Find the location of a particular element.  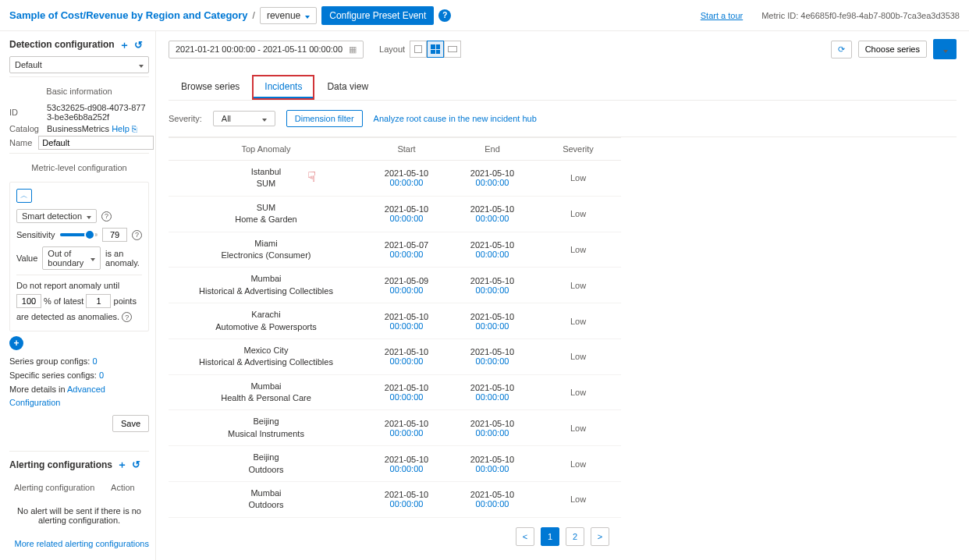

configure-preset-button: Configure Preset Event is located at coordinates (378, 16).